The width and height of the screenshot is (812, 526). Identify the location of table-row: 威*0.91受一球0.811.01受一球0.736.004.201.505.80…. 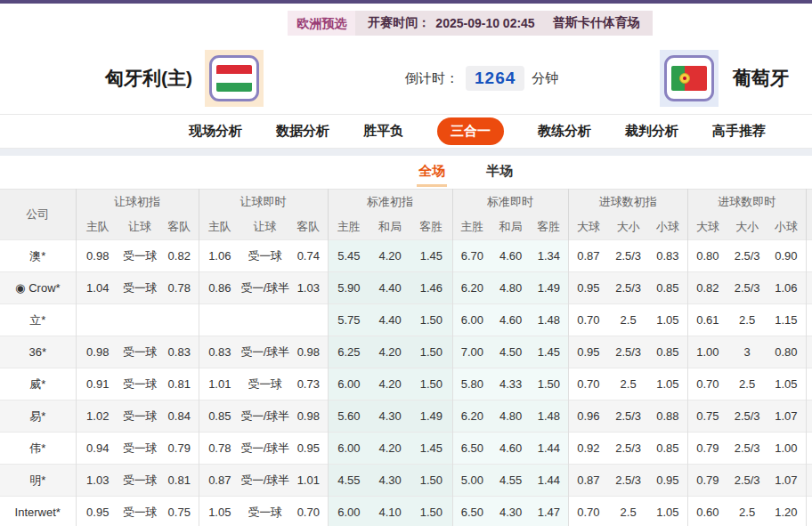
(406, 384).